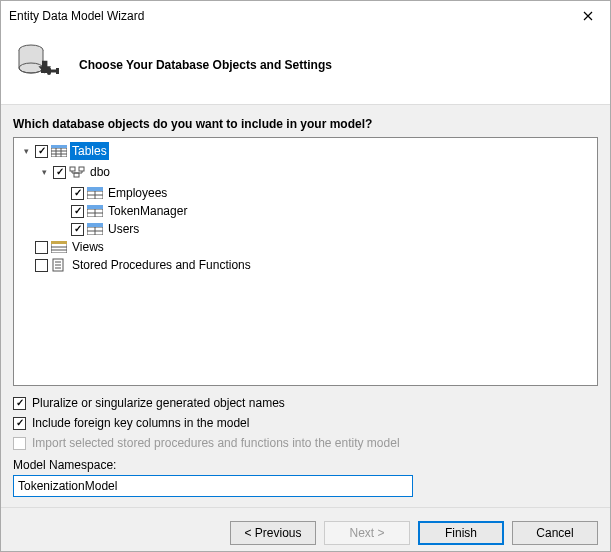 Image resolution: width=611 pixels, height=552 pixels. What do you see at coordinates (306, 423) in the screenshot?
I see `option-foreign-keys: Include foreign key columns in the model` at bounding box center [306, 423].